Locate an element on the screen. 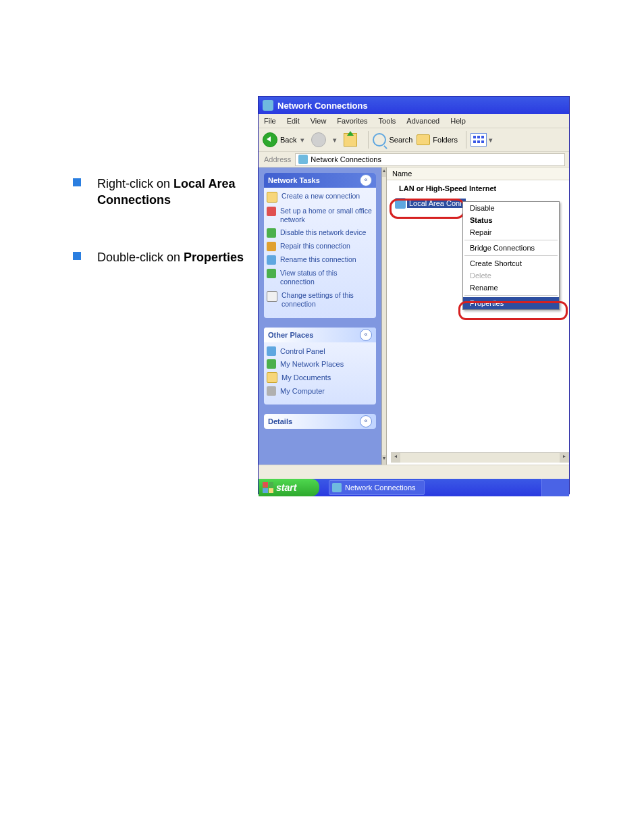 The height and width of the screenshot is (834, 644). disable-device-icon is located at coordinates (271, 233).